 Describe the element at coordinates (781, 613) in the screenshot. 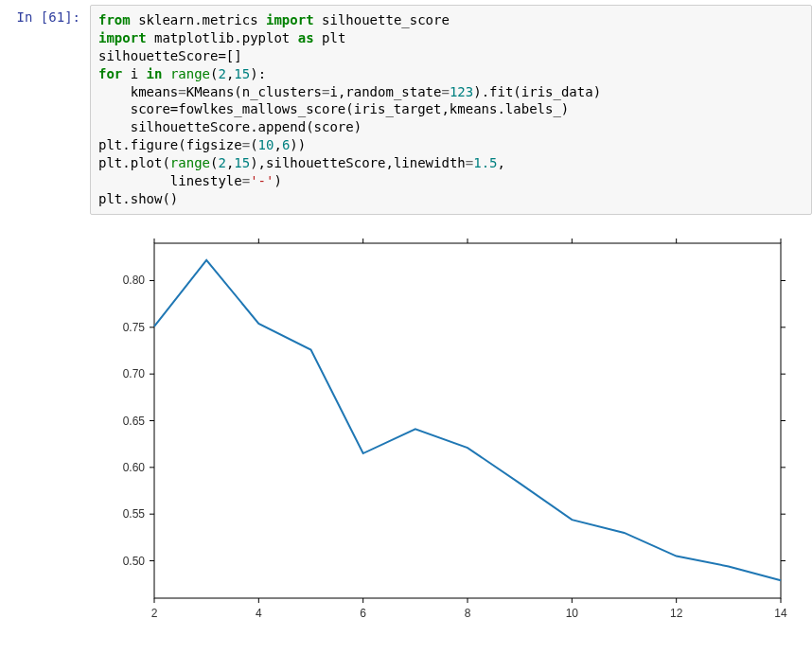

I see `svg-text: 14` at that location.